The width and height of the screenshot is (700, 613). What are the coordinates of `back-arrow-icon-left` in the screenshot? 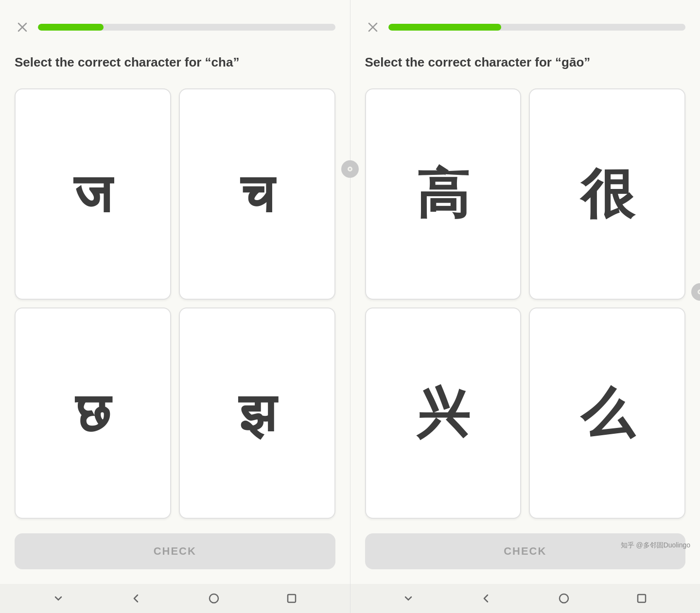 It's located at (136, 598).